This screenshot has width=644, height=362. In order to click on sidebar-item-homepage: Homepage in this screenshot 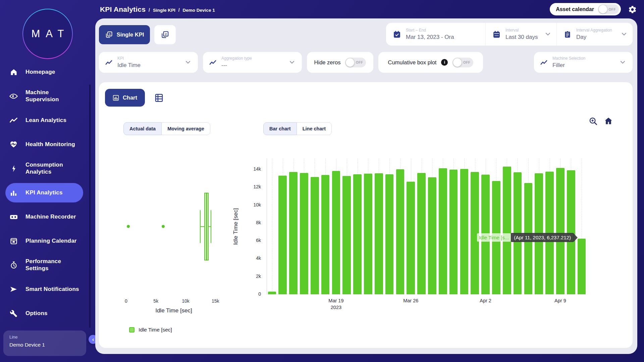, I will do `click(48, 72)`.